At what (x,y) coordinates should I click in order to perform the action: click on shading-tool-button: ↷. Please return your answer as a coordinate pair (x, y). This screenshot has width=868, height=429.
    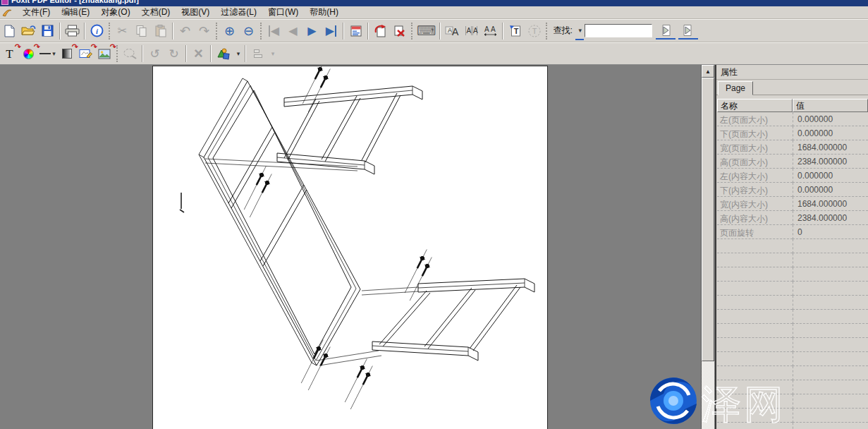
    Looking at the image, I should click on (66, 54).